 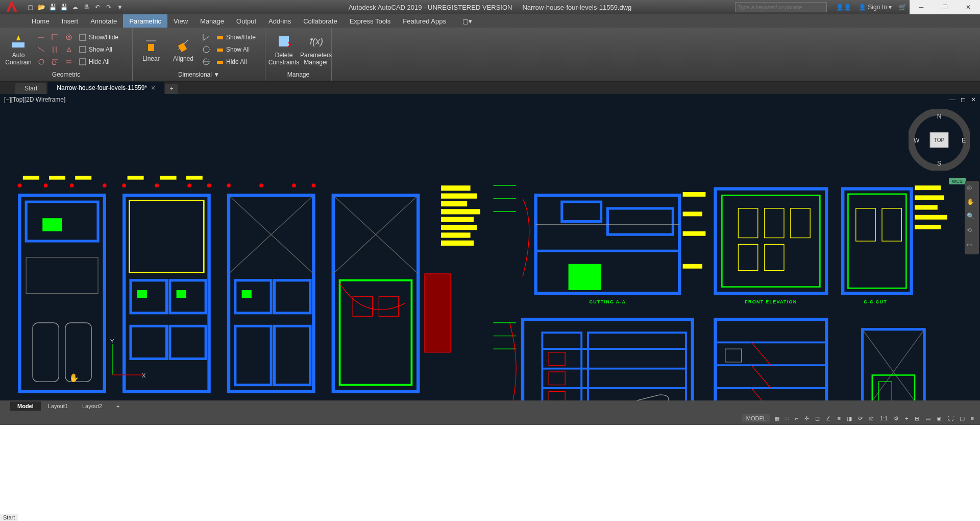 I want to click on geom-hideall: Hide All, so click(x=99, y=62).